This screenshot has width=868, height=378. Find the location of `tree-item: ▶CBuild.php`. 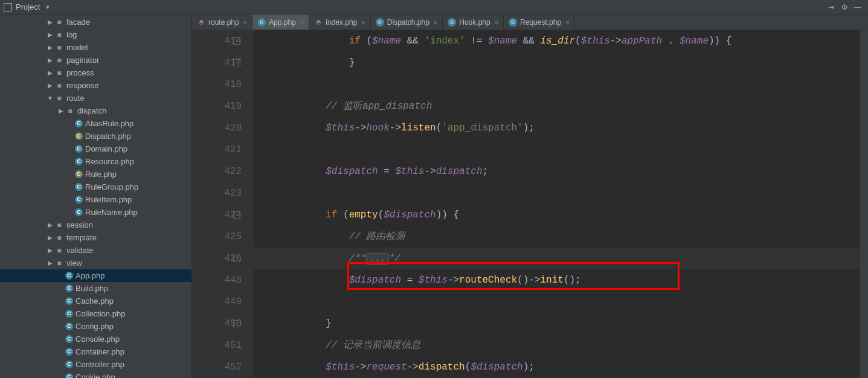

tree-item: ▶CBuild.php is located at coordinates (95, 289).